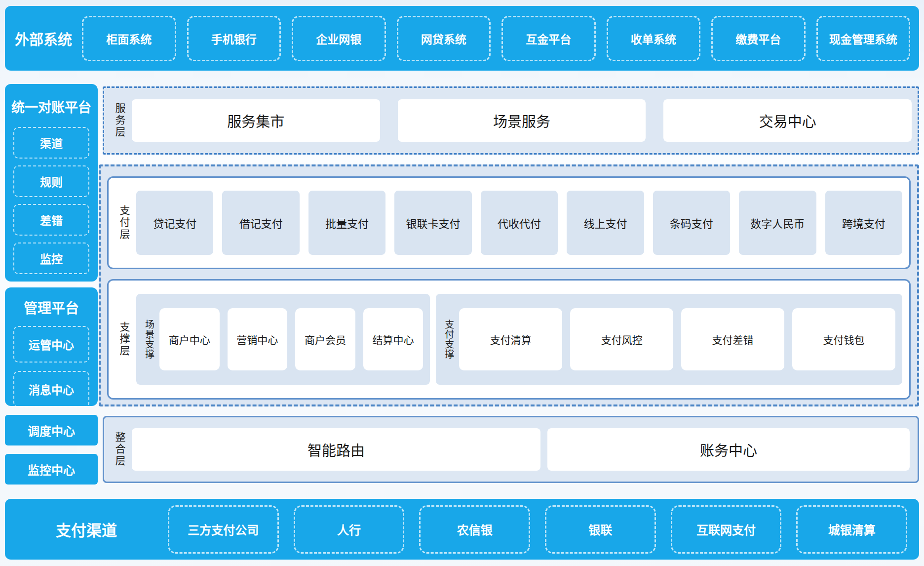  I want to click on integration-item: 账务中心, so click(729, 449).